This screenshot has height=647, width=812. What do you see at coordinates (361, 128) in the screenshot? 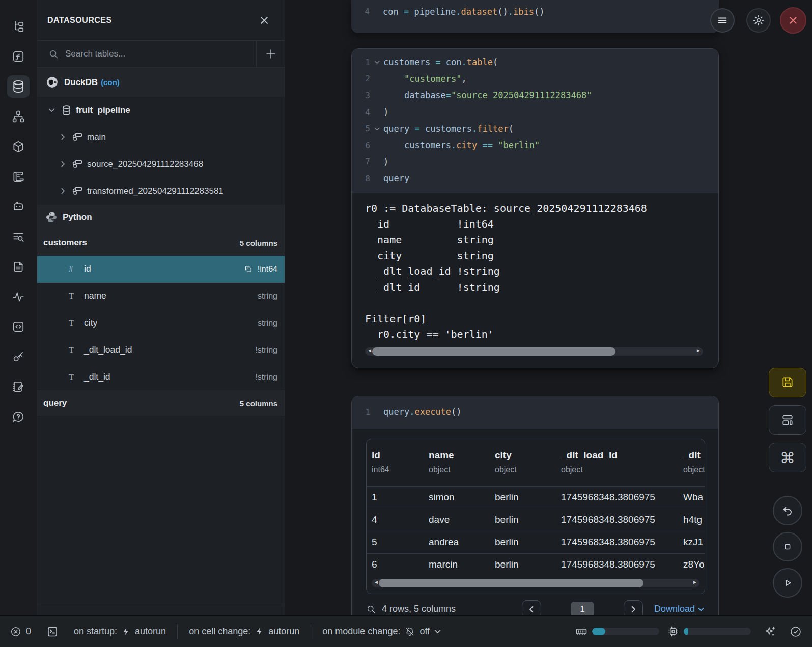
I see `line-number: 5` at bounding box center [361, 128].